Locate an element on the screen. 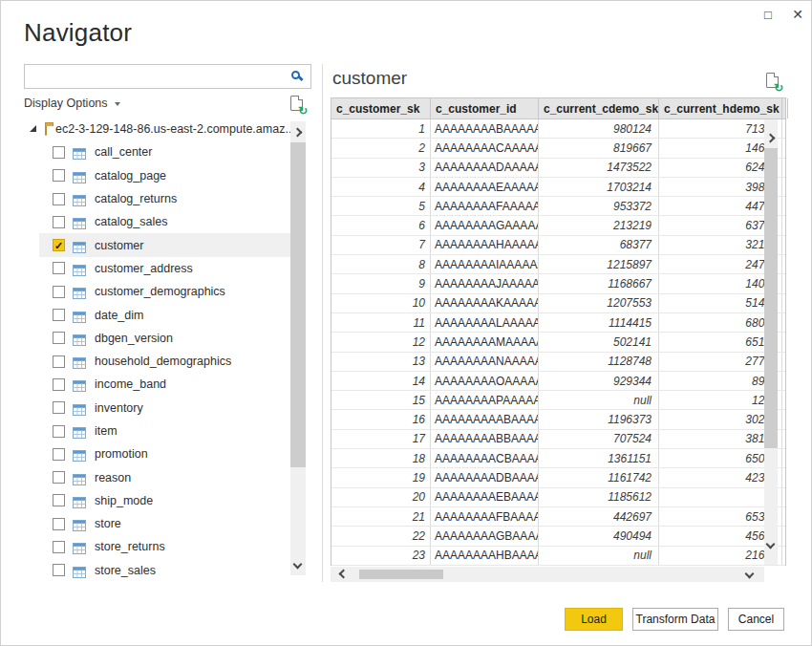  scroll-right-icon is located at coordinates (750, 574).